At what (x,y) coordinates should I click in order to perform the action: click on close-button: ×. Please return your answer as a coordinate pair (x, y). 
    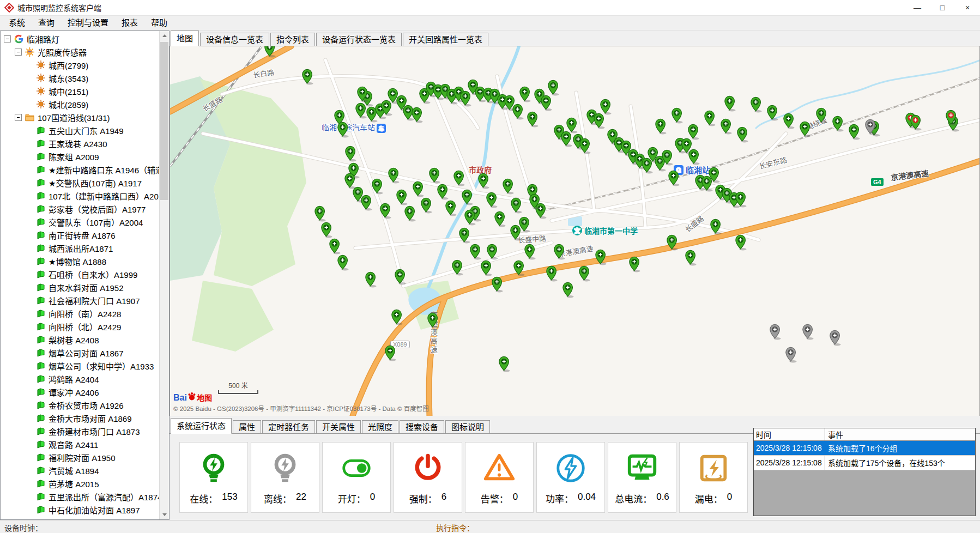
    Looking at the image, I should click on (967, 8).